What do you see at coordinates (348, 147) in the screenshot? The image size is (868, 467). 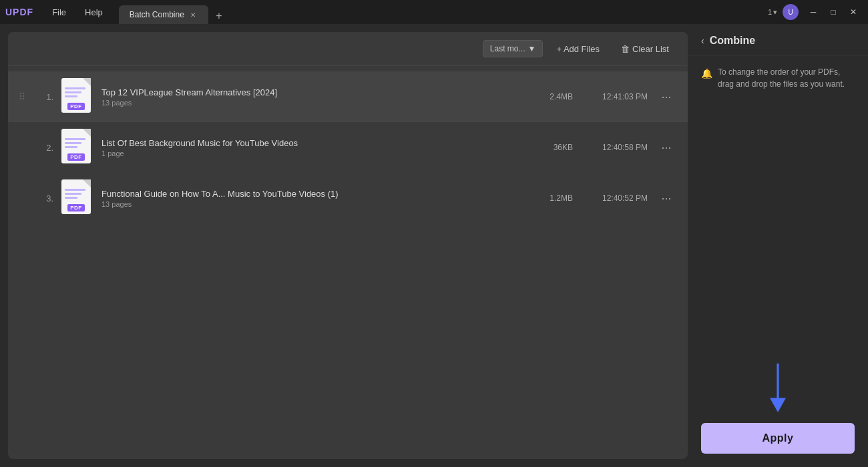 I see `file-row: ⠿ 2. PDF List Of Best Background Music f…` at bounding box center [348, 147].